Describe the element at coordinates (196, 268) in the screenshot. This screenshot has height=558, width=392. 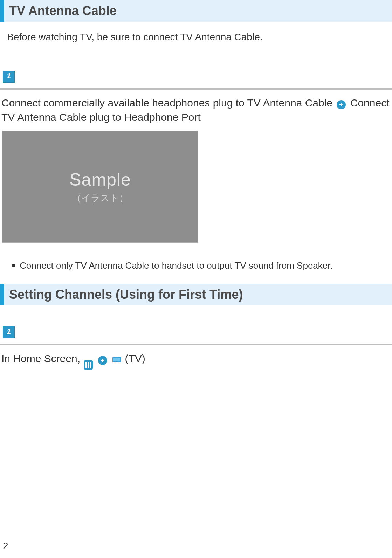
I see `note-bullet: Connect only TV Antenna Cable to handset…` at that location.